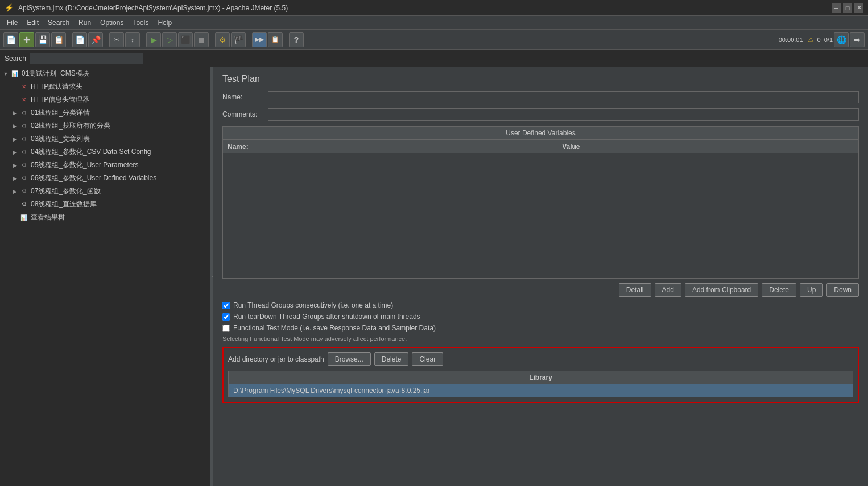 The image size is (868, 486). What do you see at coordinates (779, 290) in the screenshot?
I see `delete-button: Delete` at bounding box center [779, 290].